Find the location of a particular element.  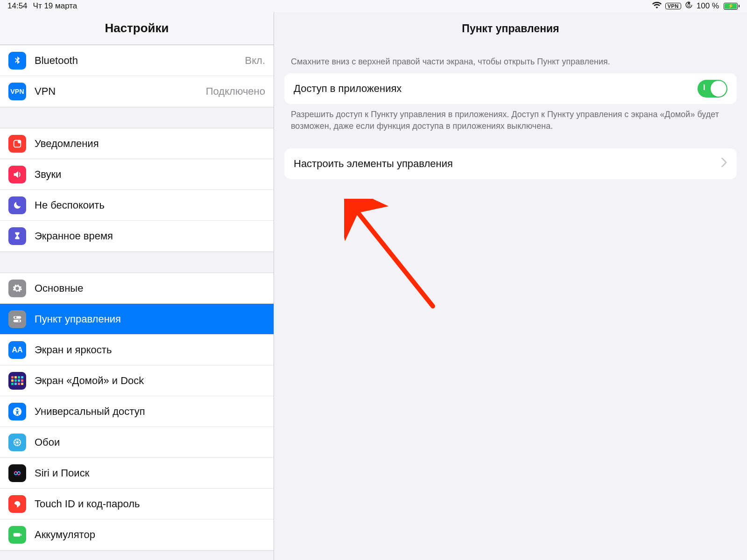

bluetooth-icon is located at coordinates (17, 61).